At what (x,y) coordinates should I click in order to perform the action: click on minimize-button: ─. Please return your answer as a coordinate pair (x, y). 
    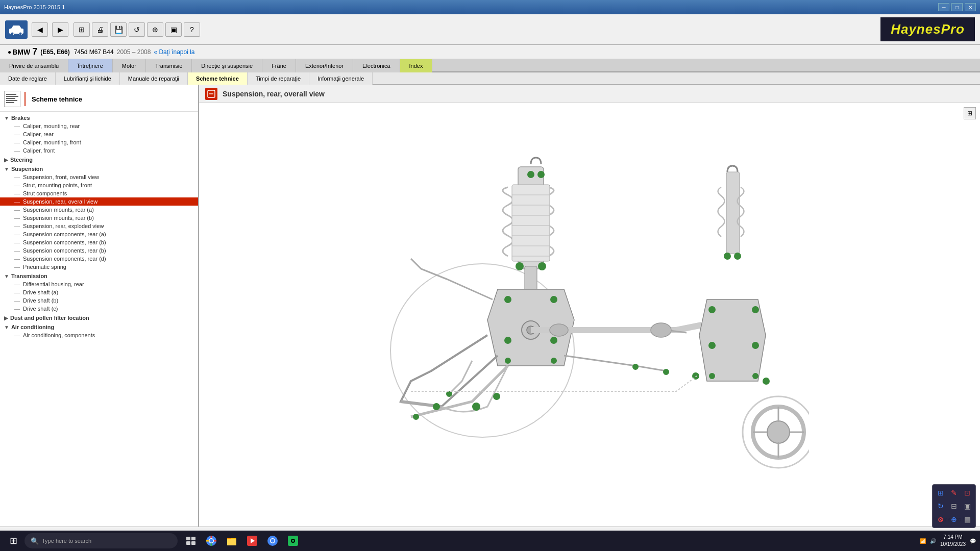
    Looking at the image, I should click on (944, 7).